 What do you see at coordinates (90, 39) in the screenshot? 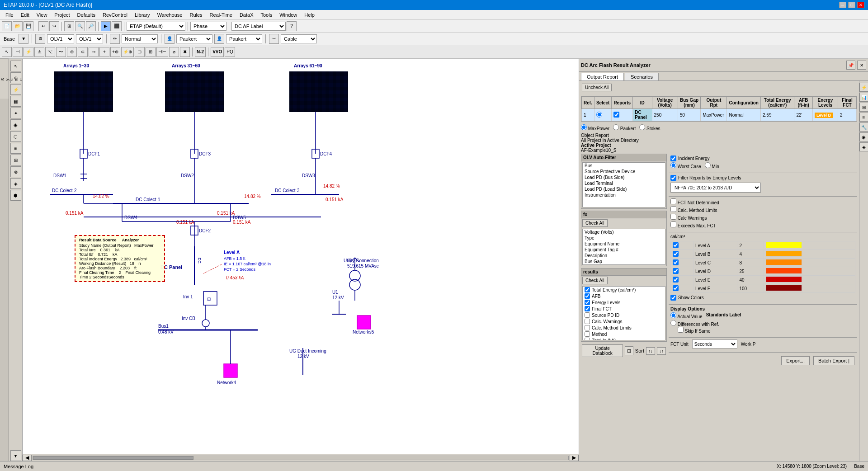
I see `olv1-dropdown: OLV1` at bounding box center [90, 39].